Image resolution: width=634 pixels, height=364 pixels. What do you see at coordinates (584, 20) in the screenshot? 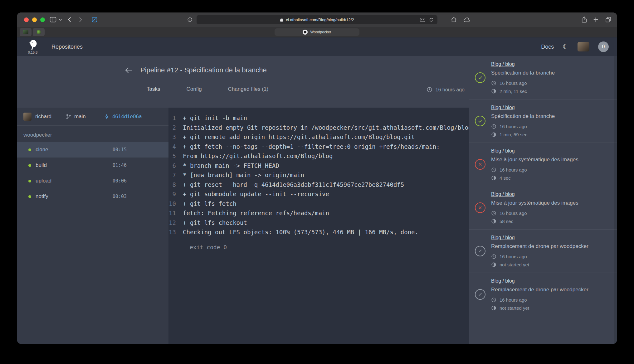
I see `share-icon` at bounding box center [584, 20].